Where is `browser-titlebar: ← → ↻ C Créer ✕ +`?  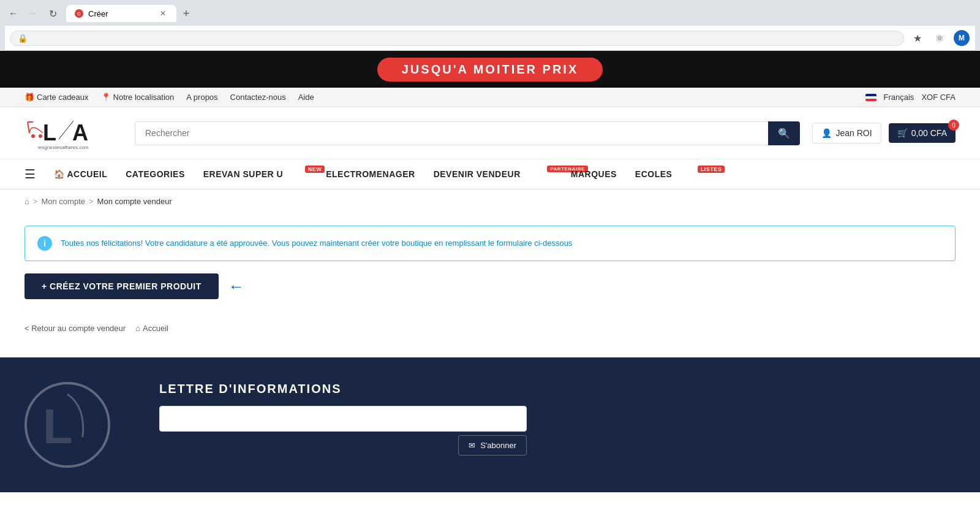
browser-titlebar: ← → ↻ C Créer ✕ + is located at coordinates (490, 13).